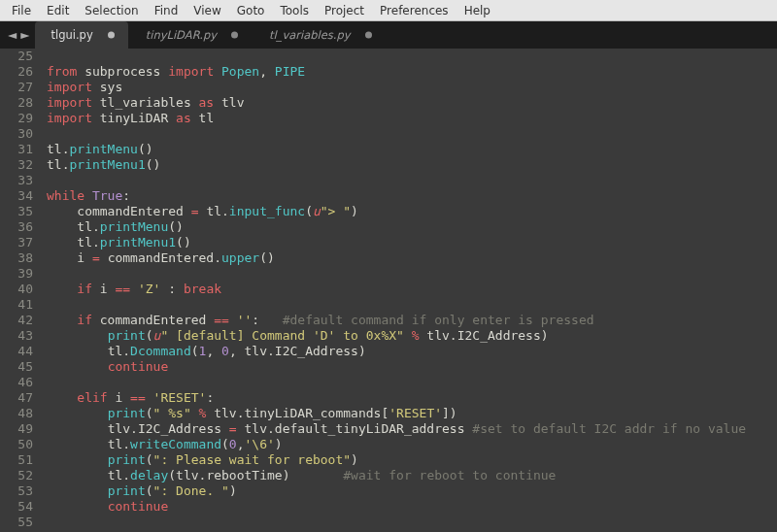 Image resolution: width=777 pixels, height=532 pixels. Describe the element at coordinates (412, 87) in the screenshot. I see `code-line: import sys` at that location.